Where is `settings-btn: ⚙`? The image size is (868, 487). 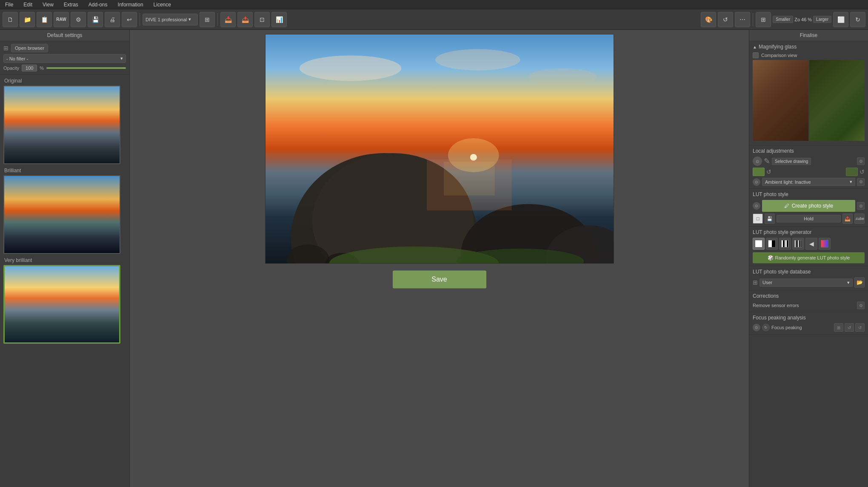
settings-btn: ⚙ is located at coordinates (78, 20).